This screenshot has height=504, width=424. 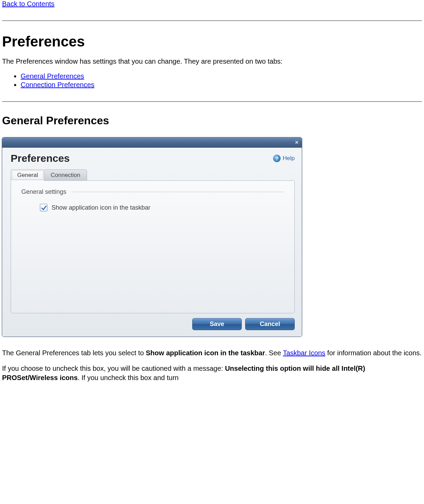 What do you see at coordinates (152, 143) in the screenshot?
I see `dialog-titlebar: ×` at bounding box center [152, 143].